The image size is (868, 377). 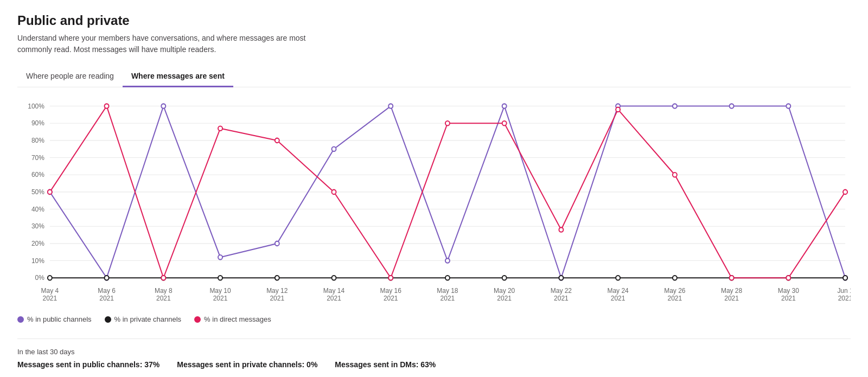 I want to click on svg-text: May 10, so click(x=220, y=290).